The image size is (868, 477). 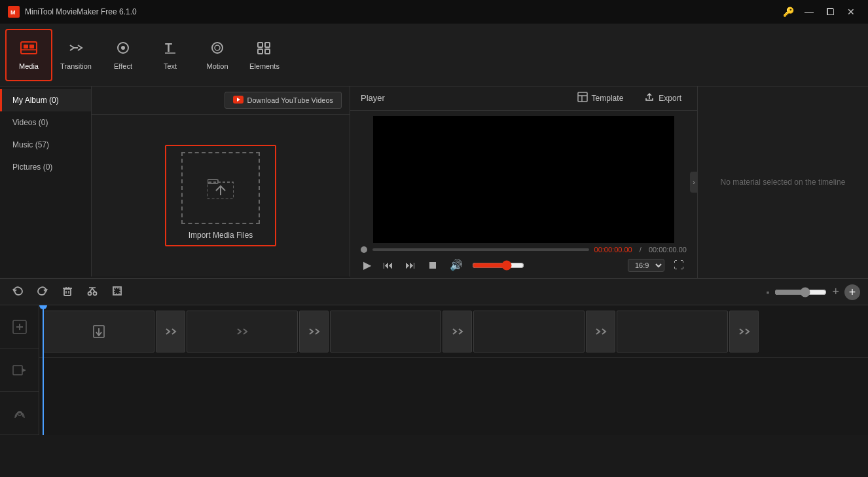 What do you see at coordinates (43, 370) in the screenshot?
I see `playhead` at bounding box center [43, 370].